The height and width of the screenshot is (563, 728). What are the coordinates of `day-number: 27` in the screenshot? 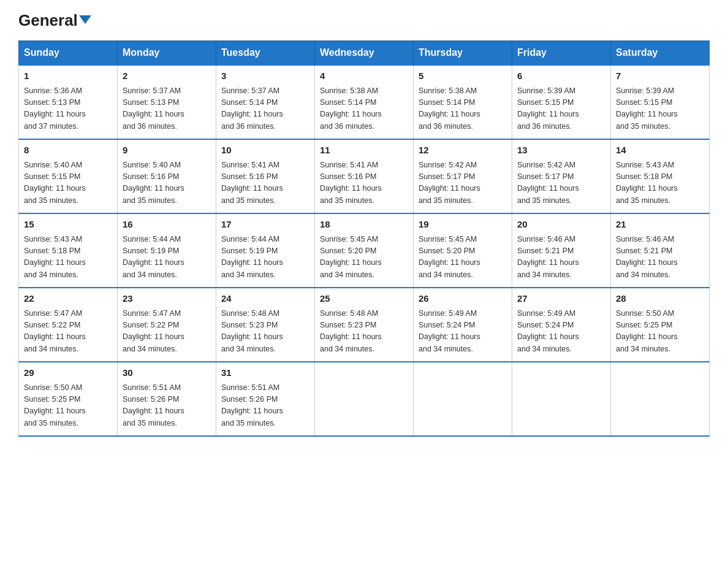 It's located at (561, 299).